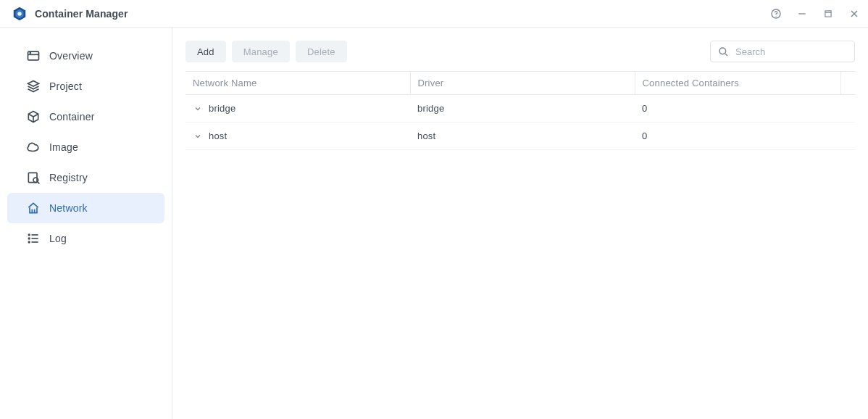 Image resolution: width=868 pixels, height=419 pixels. What do you see at coordinates (522, 109) in the screenshot?
I see `cell-driver: bridge` at bounding box center [522, 109].